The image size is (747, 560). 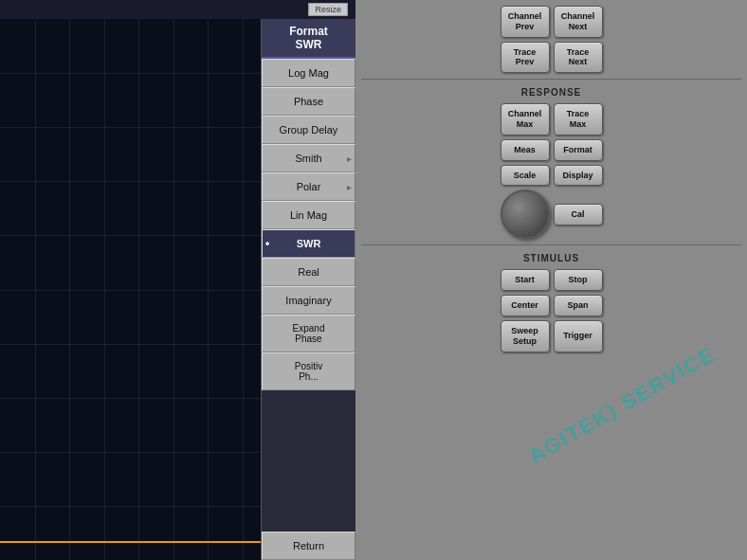 I want to click on menu-item-group-delay: Group Delay, so click(x=309, y=130).